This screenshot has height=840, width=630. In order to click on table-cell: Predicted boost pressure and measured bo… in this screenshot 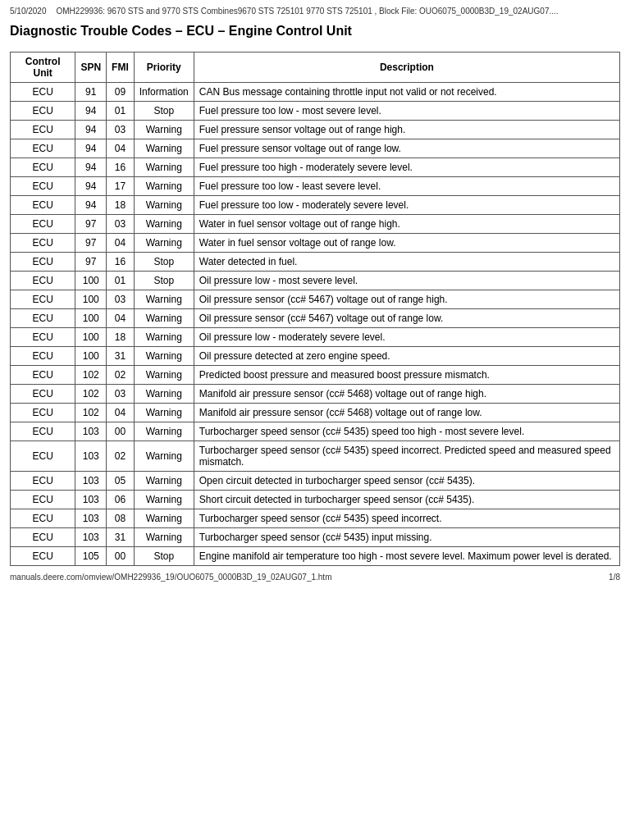, I will do `click(407, 376)`.